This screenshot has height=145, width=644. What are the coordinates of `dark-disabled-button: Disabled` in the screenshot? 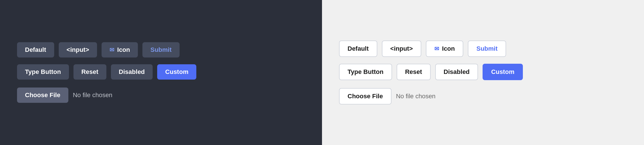 It's located at (132, 72).